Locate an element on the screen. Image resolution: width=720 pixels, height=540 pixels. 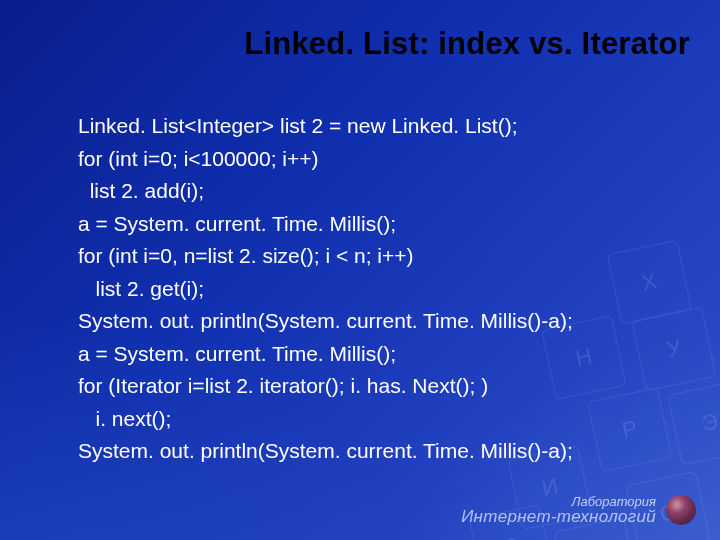
code-line: for (int i=0, n=list 2. size(); i < n; i… is located at coordinates (369, 256).